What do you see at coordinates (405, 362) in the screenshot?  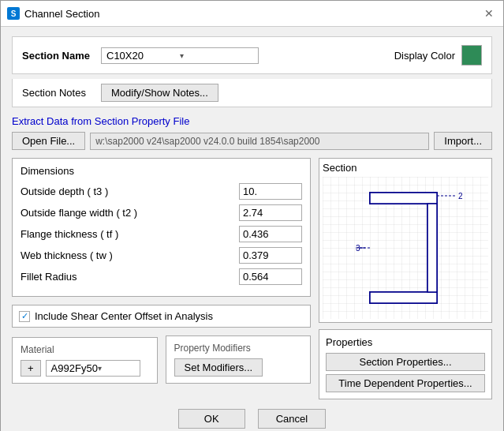 I see `section-properties-button: Section Properties...` at bounding box center [405, 362].